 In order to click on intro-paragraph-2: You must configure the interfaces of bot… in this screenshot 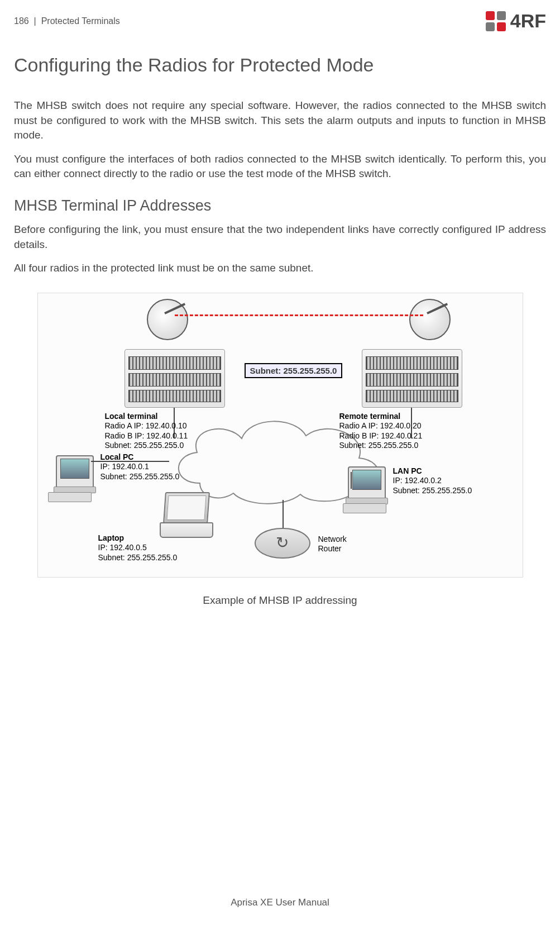, I will do `click(280, 166)`.